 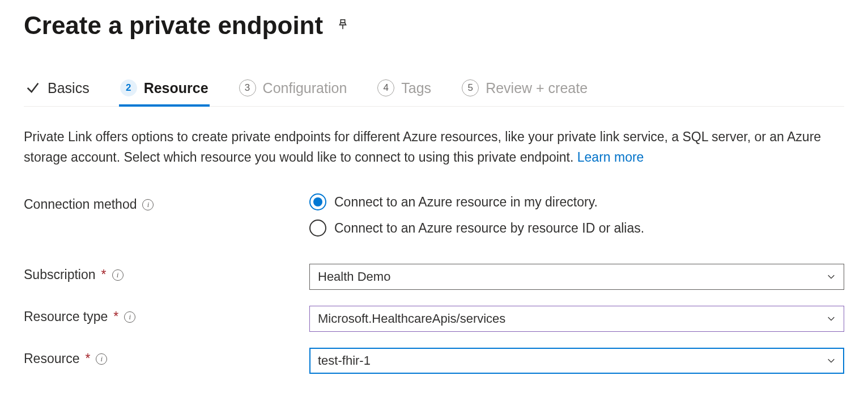 I want to click on check-icon, so click(x=33, y=88).